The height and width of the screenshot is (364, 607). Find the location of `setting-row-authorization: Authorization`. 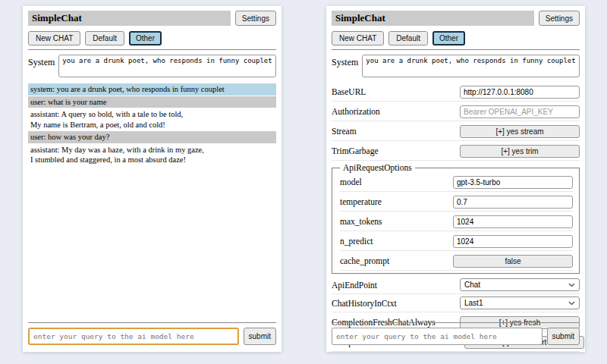

setting-row-authorization: Authorization is located at coordinates (455, 111).